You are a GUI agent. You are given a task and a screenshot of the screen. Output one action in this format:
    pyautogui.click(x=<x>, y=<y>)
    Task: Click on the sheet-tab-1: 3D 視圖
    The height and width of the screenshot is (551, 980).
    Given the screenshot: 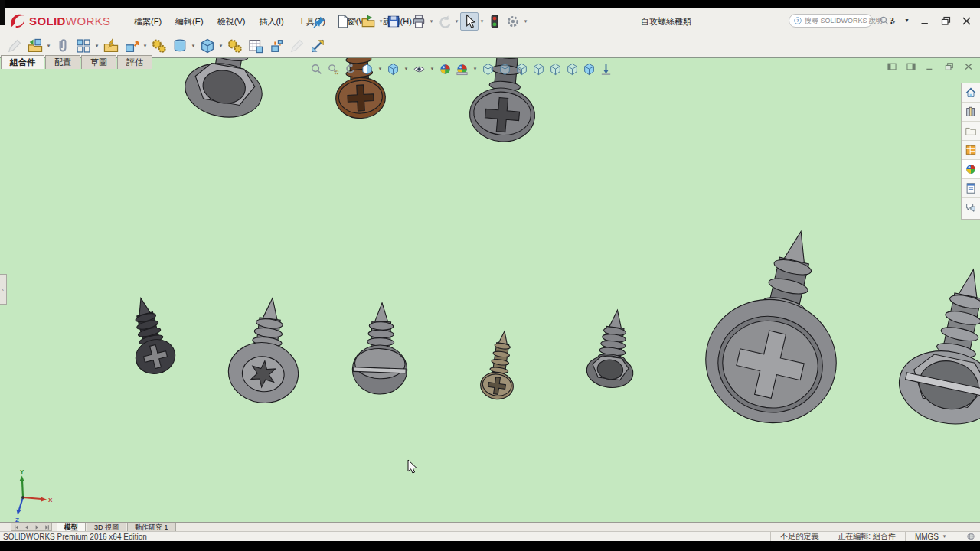 What is the action you would take?
    pyautogui.click(x=106, y=527)
    